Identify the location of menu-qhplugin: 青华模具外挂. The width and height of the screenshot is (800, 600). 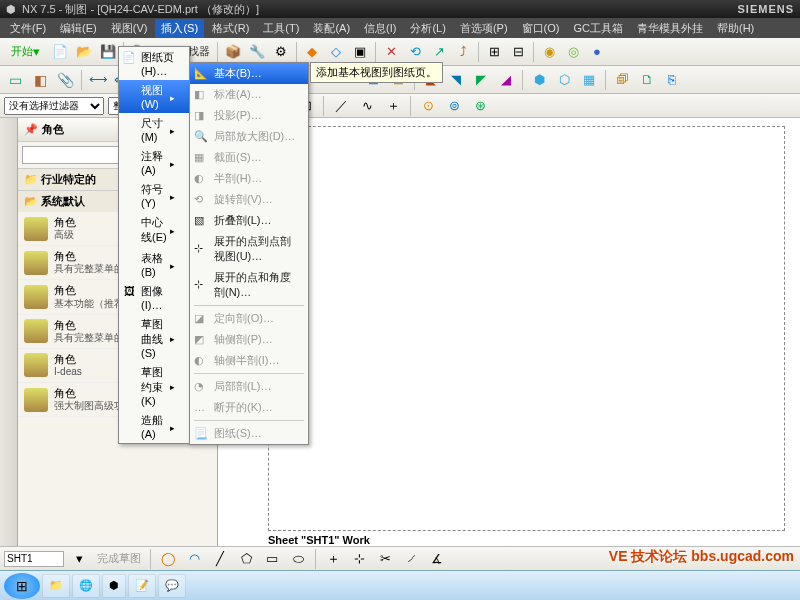
(670, 28).